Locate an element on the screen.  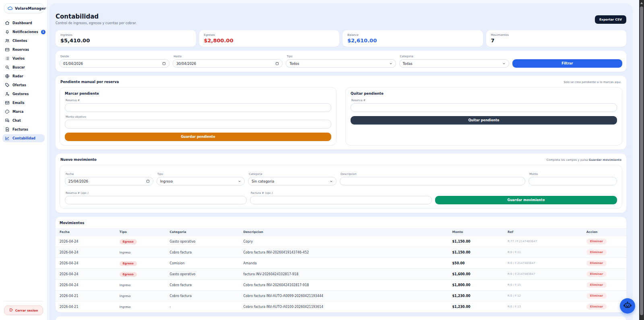
sidebar-item-chat: Chat is located at coordinates (23, 121).